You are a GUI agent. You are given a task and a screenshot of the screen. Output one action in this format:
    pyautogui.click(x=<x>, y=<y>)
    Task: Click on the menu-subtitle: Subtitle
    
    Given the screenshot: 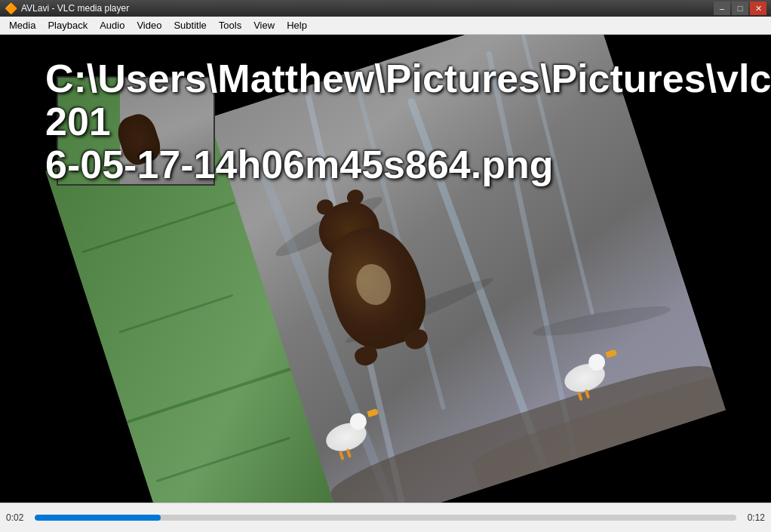 What is the action you would take?
    pyautogui.click(x=190, y=26)
    